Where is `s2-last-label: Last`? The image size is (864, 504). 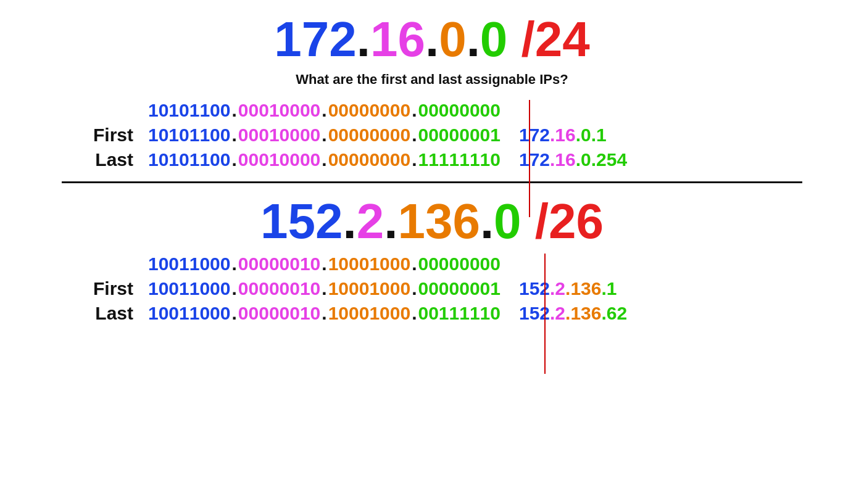
s2-last-label: Last is located at coordinates (111, 313).